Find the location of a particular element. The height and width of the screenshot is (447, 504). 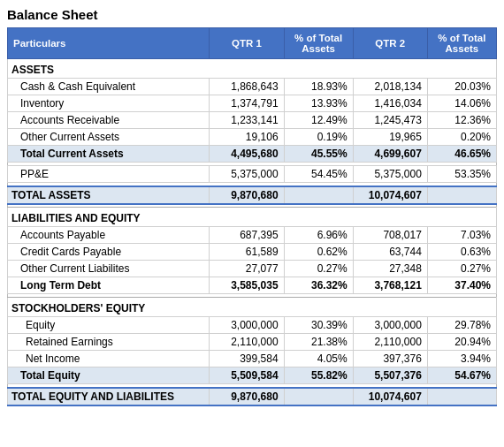

cc-p1: 0.62% is located at coordinates (318, 253).